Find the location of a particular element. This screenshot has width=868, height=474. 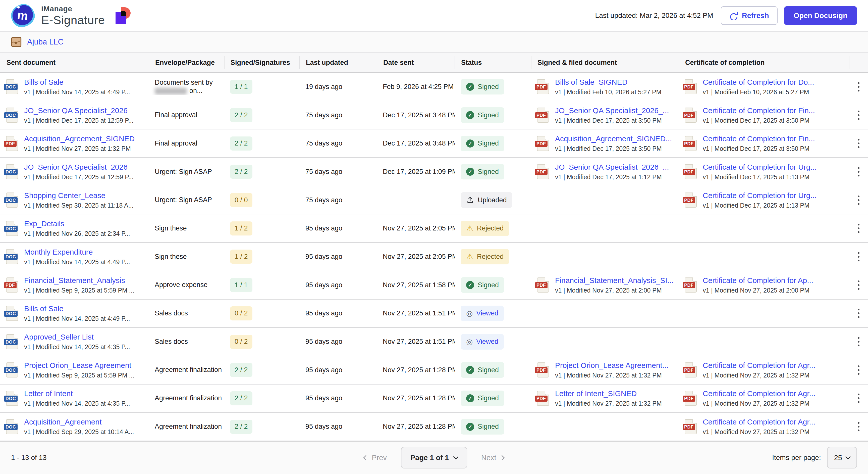

document-link: Project Orion_Lease Agreement... is located at coordinates (612, 365).